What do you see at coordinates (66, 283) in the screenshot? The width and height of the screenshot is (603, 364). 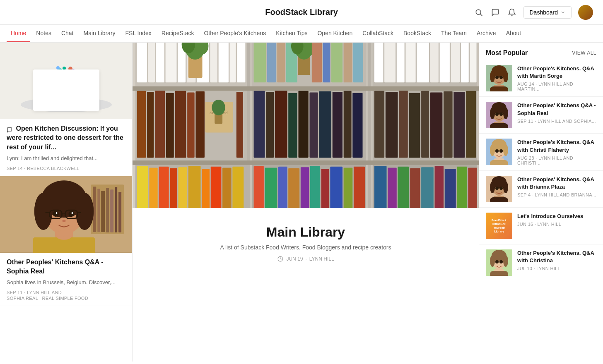 I see `card-excerpt-sophia: Sophia lives in Brussels, Belgium. Disco…` at bounding box center [66, 283].